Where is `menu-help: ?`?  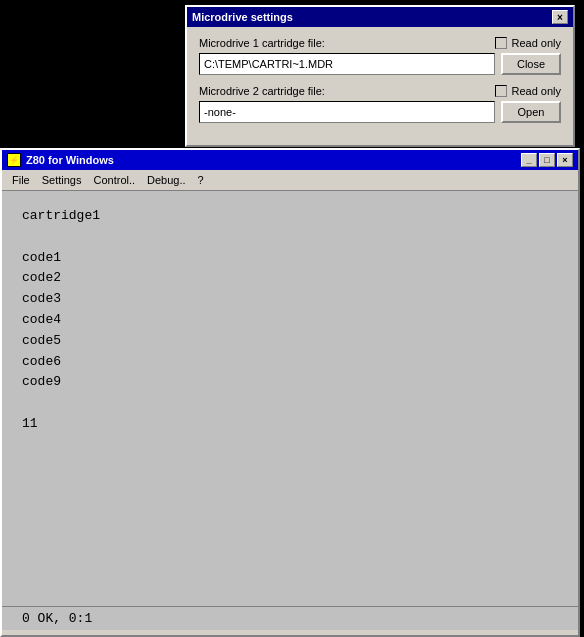 menu-help: ? is located at coordinates (201, 180).